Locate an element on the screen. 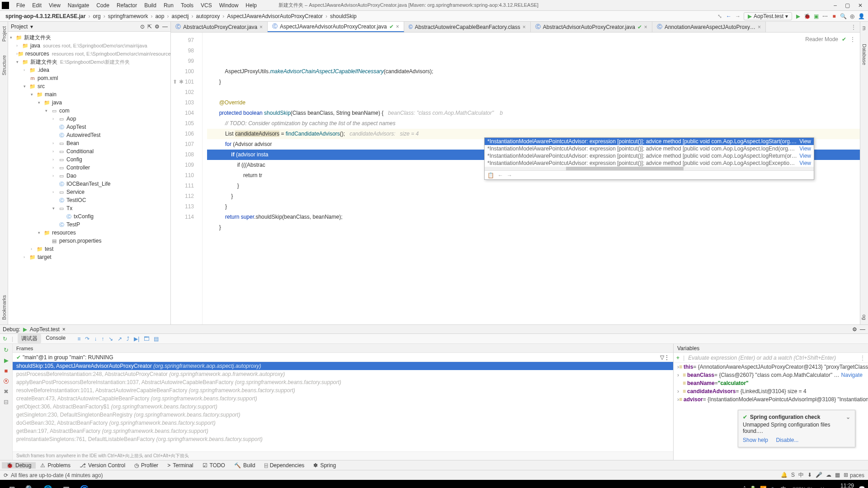 The height and width of the screenshot is (488, 868). maximize-icon: ▢ is located at coordinates (847, 5).